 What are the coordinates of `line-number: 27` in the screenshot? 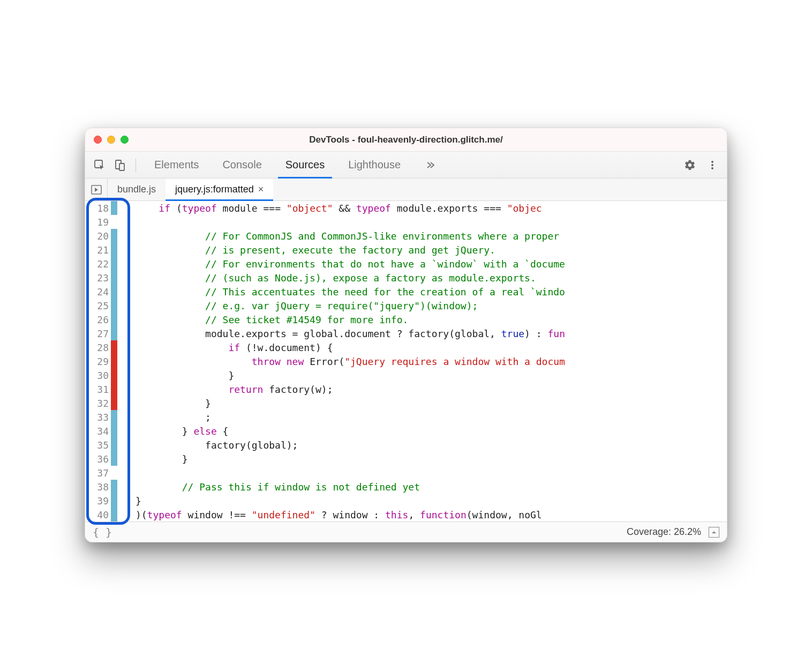 It's located at (98, 333).